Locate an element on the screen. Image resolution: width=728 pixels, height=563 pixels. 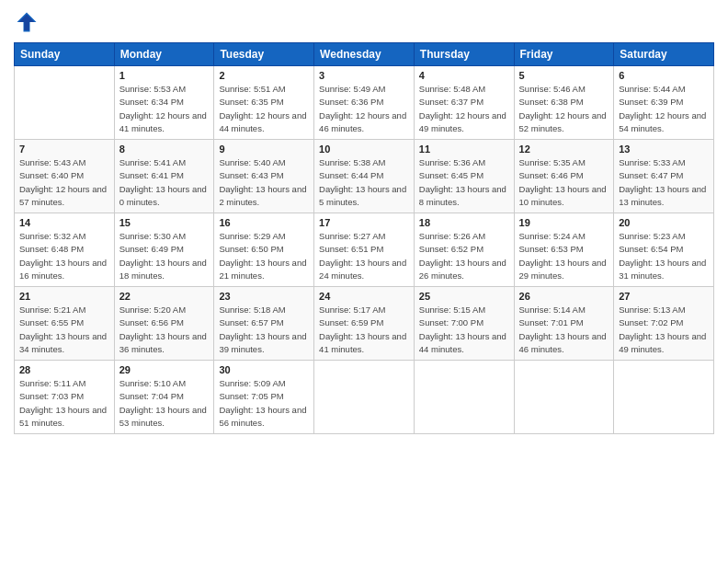
calendar-cell: 16Sunrise: 5:29 AMSunset: 6:50 PMDayligh… is located at coordinates (265, 250).